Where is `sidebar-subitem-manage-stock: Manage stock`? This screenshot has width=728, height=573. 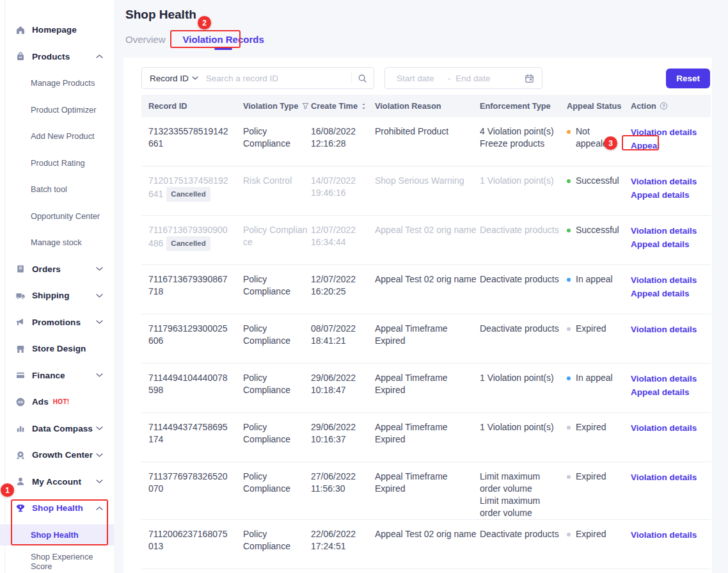 sidebar-subitem-manage-stock: Manage stock is located at coordinates (57, 243).